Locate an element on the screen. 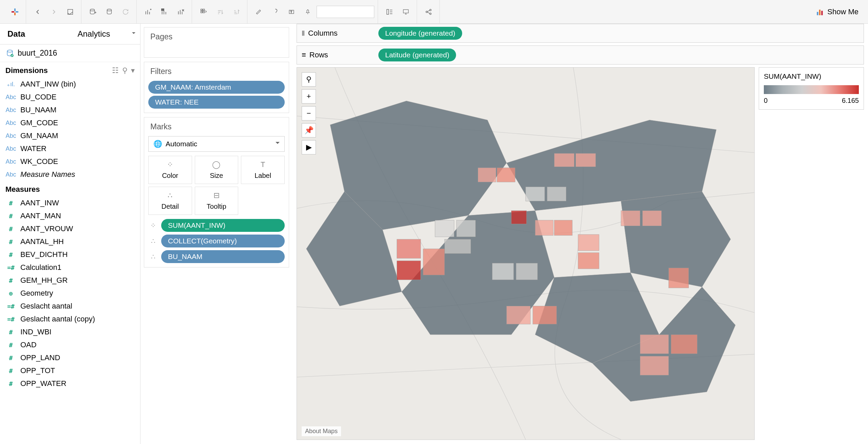 The width and height of the screenshot is (868, 444). measure-field: #AANT_MAN is located at coordinates (70, 216).